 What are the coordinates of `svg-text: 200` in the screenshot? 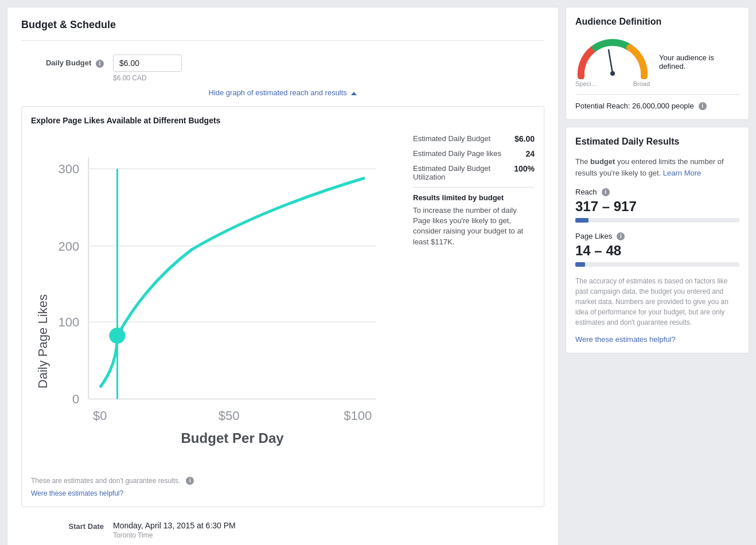 It's located at (69, 247).